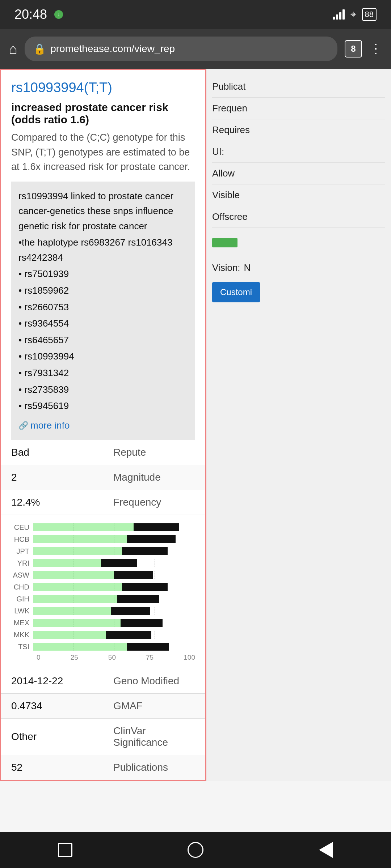 Image resolution: width=391 pixels, height=868 pixels. What do you see at coordinates (103, 658) in the screenshot?
I see `chart-x-axis: 0 25 50 75 100` at bounding box center [103, 658].